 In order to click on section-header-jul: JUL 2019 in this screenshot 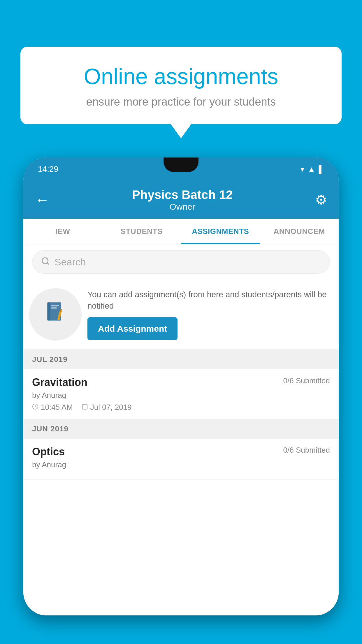, I will do `click(181, 359)`.